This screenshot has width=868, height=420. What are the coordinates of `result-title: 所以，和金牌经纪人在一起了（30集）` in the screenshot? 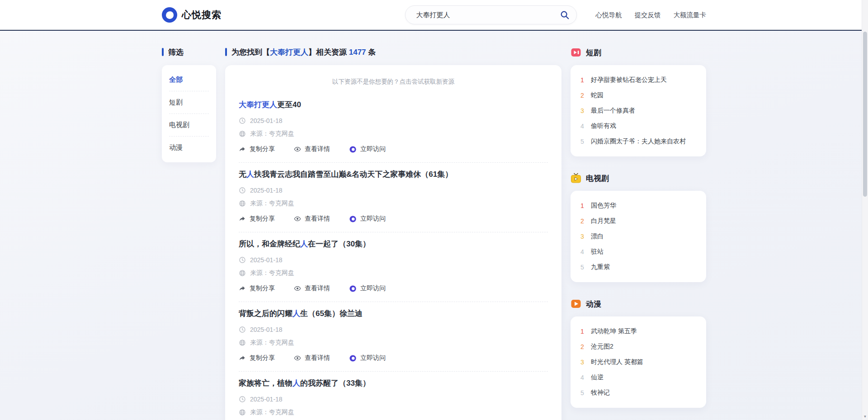 It's located at (393, 244).